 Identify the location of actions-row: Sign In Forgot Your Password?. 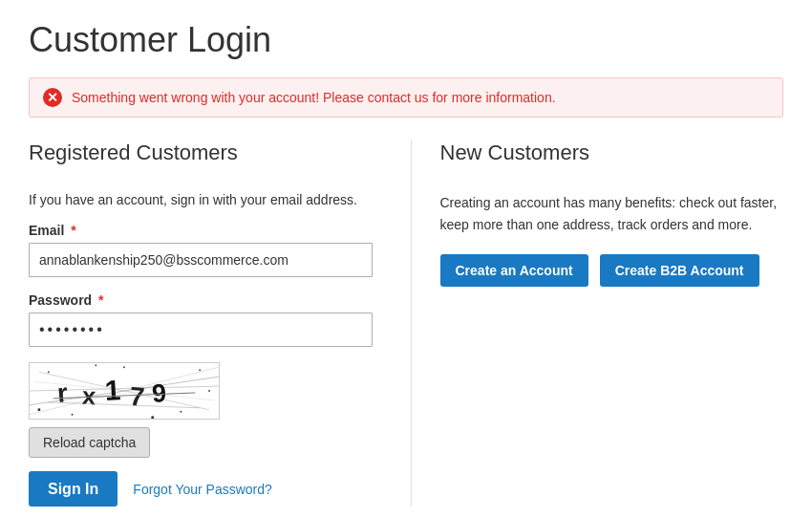
(201, 489).